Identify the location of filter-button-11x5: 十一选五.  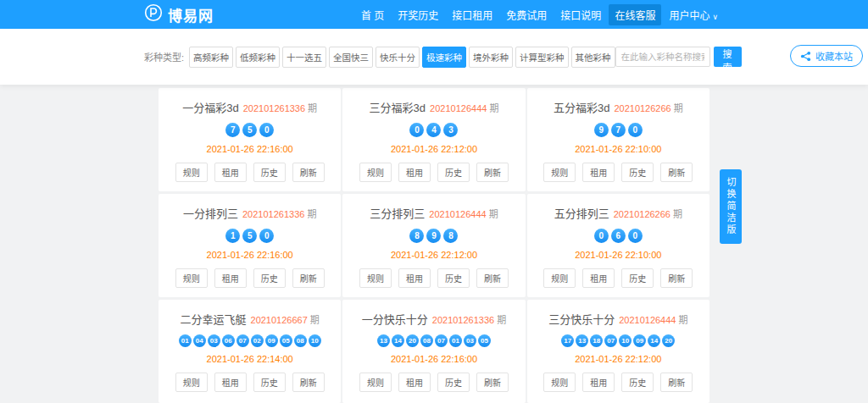
(304, 58).